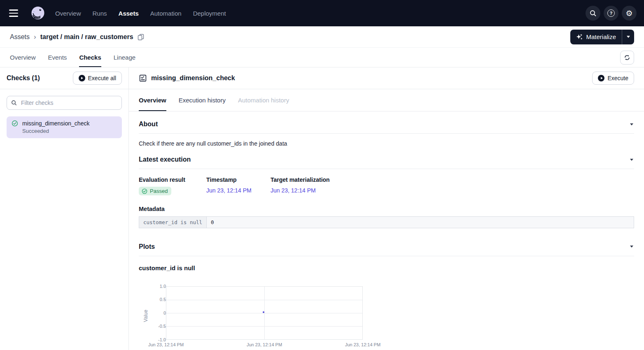 The height and width of the screenshot is (350, 644). Describe the element at coordinates (258, 316) in the screenshot. I see `value-scatter-chart: Value 1.0 0.5 0 -0.5 -1.0 Jun` at that location.